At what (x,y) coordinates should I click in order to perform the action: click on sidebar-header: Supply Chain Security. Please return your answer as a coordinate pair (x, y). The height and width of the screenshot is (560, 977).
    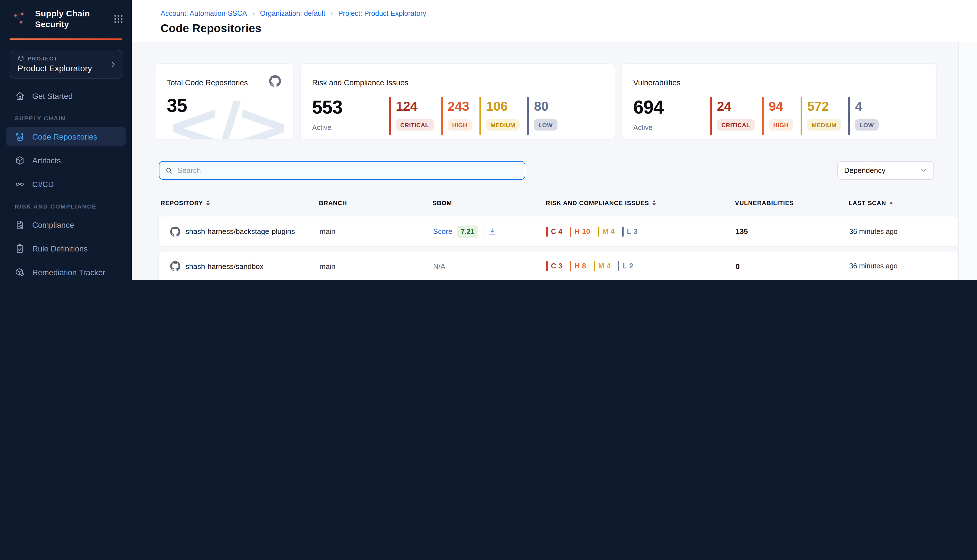
    Looking at the image, I should click on (66, 18).